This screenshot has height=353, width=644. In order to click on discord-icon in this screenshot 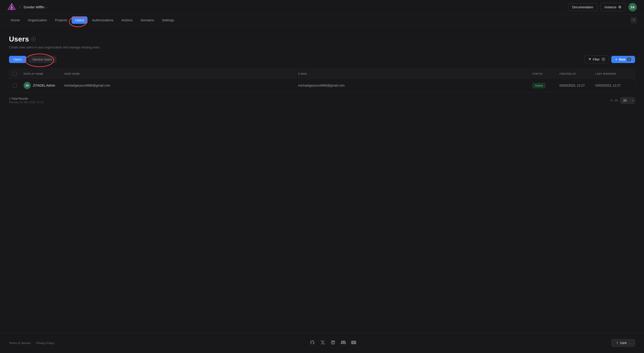, I will do `click(343, 343)`.